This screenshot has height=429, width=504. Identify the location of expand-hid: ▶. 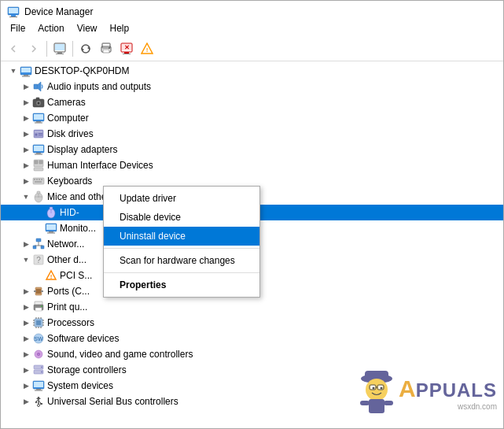
(26, 165).